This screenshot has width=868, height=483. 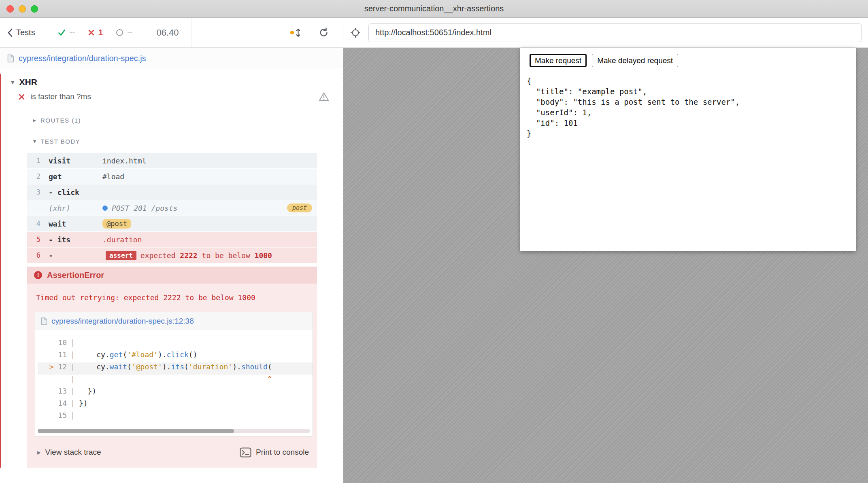 What do you see at coordinates (172, 256) in the screenshot?
I see `command-row: 6-assertexpected 2222 to be below 1000` at bounding box center [172, 256].